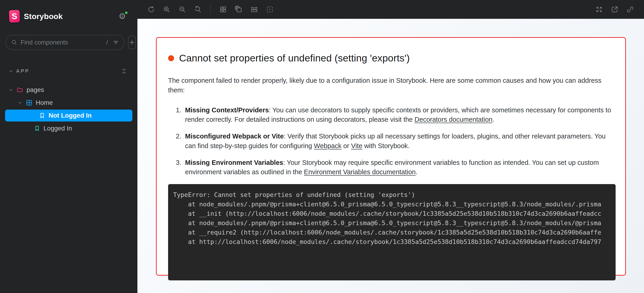  Describe the element at coordinates (238, 10) in the screenshot. I see `viewport-icon` at that location.